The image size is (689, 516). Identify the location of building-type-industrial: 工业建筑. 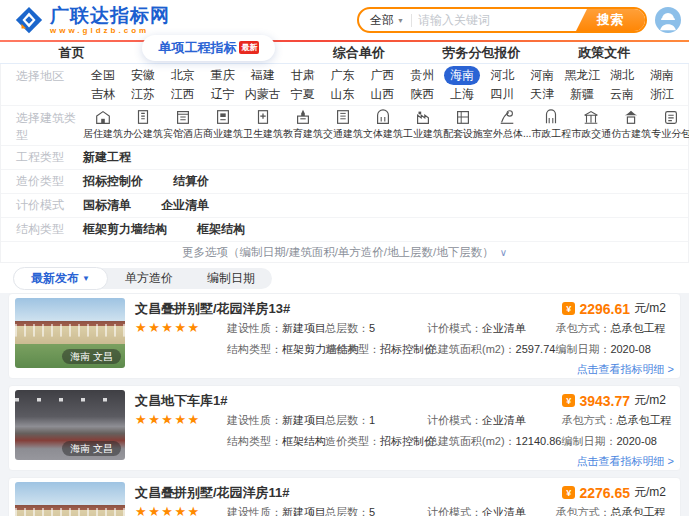
(423, 126).